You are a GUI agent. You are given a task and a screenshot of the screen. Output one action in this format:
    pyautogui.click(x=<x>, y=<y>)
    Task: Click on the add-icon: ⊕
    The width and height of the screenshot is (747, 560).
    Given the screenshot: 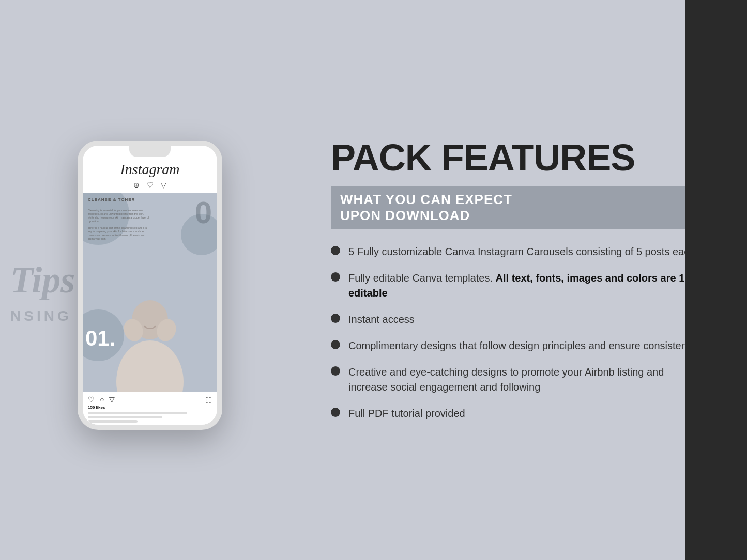 What is the action you would take?
    pyautogui.click(x=136, y=185)
    